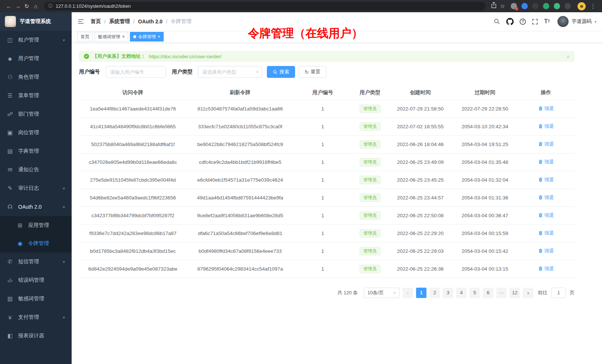 This screenshot has height=364, width=602. I want to click on table-row: 275e5de9151045fe87cbdc395e004f4de6cfd40e…, so click(327, 180).